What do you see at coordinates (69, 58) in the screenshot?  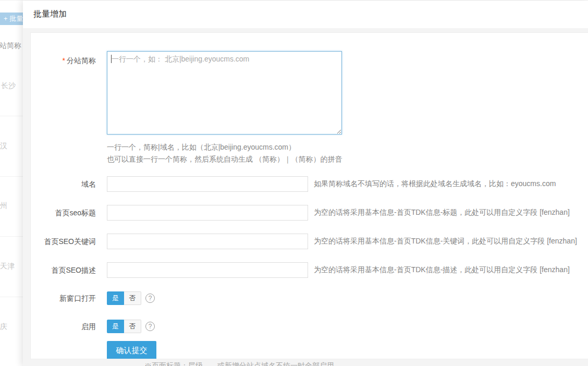 I see `branch-name-label: *分站简称` at bounding box center [69, 58].